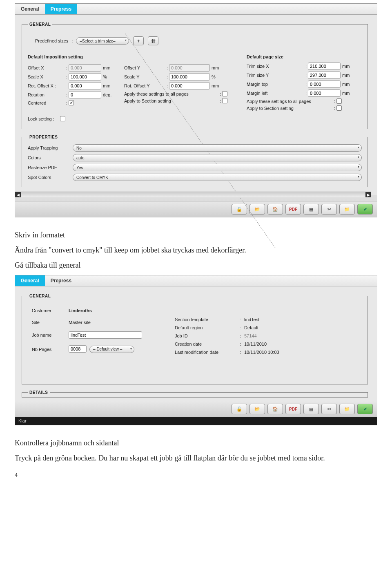 Image resolution: width=392 pixels, height=581 pixels. Describe the element at coordinates (40, 25) in the screenshot. I see `general-legend: GENERAL` at that location.